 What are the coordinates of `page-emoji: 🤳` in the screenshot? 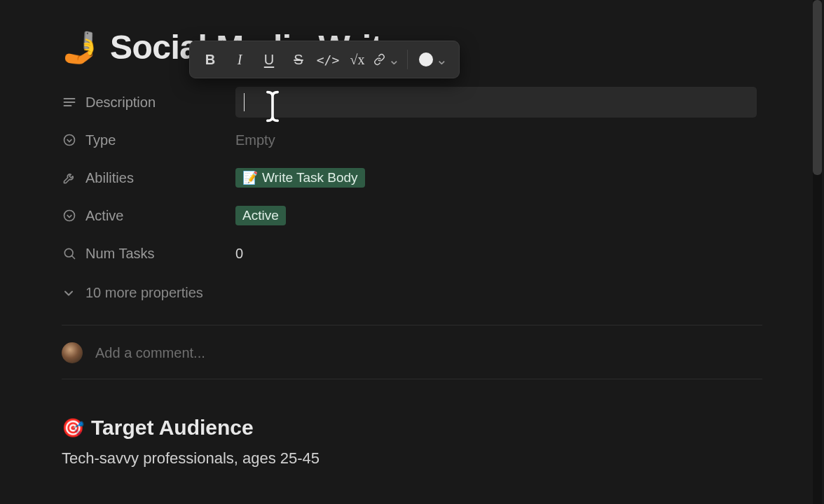 It's located at (81, 48).